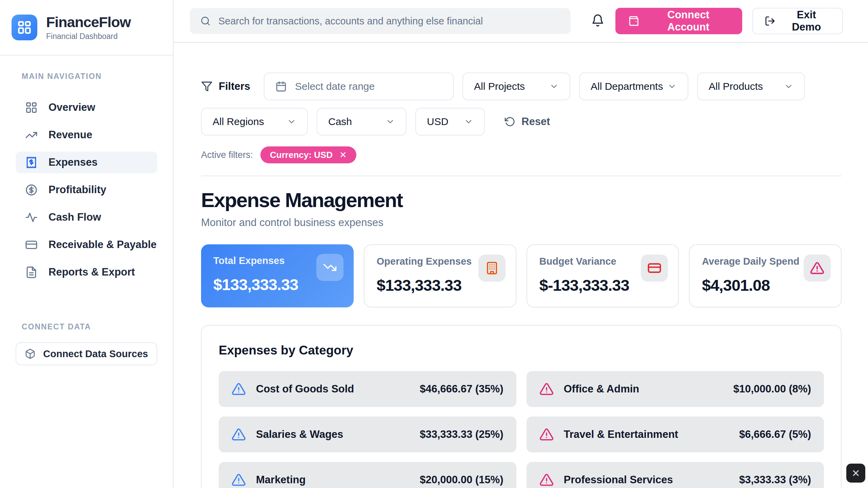 The image size is (868, 488). I want to click on category-label: Travel & Entertainment, so click(647, 434).